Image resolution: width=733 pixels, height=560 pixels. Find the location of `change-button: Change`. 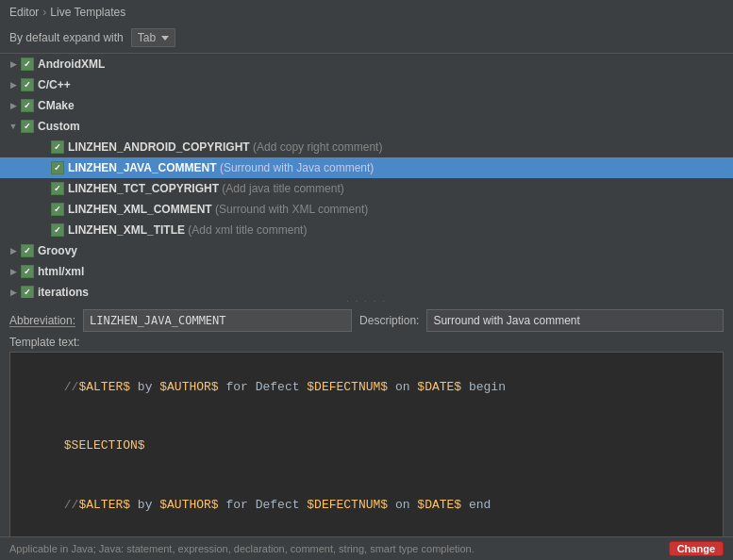

change-button: Change is located at coordinates (696, 549).